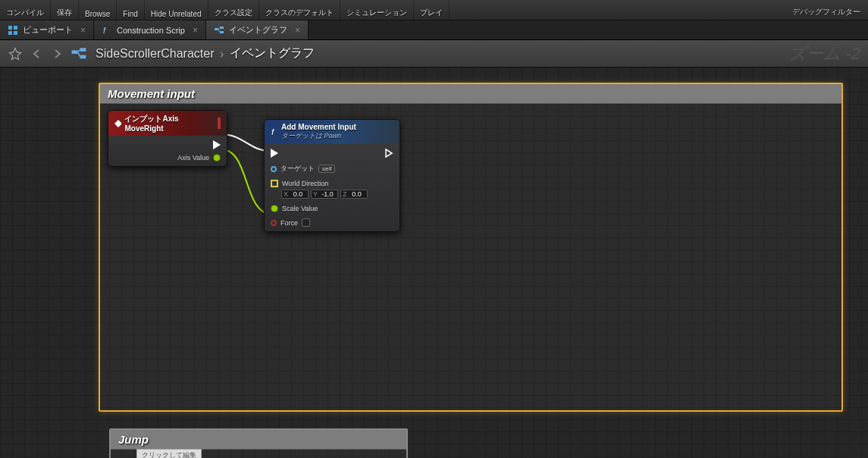 Image resolution: width=868 pixels, height=458 pixels. What do you see at coordinates (290, 223) in the screenshot?
I see `pin-label: Force` at bounding box center [290, 223].